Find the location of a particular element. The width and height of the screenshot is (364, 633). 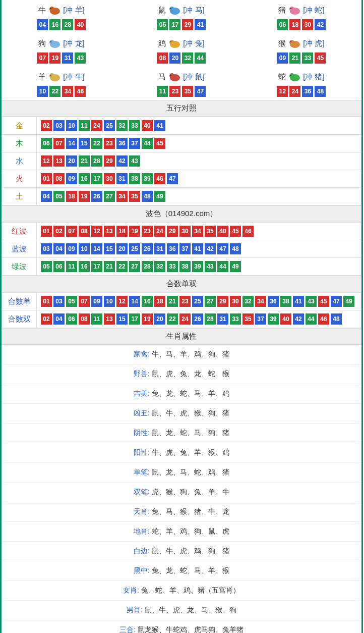

row-numbers: 0102070812131819232429303435404546 is located at coordinates (199, 231).